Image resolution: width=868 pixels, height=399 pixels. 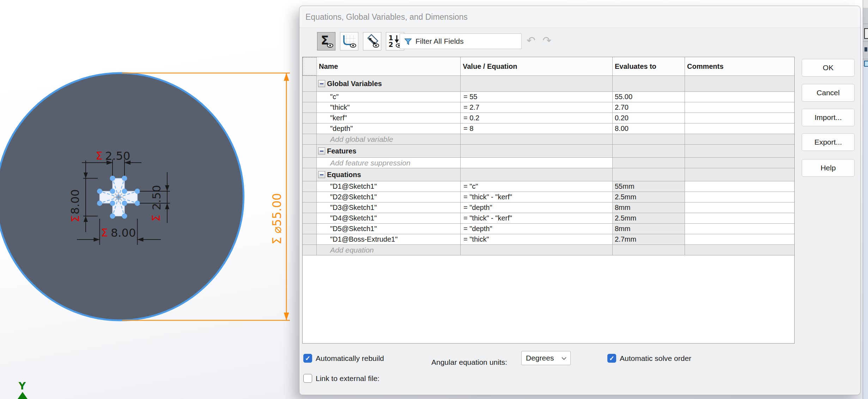 What do you see at coordinates (537, 97) in the screenshot?
I see `cell-value: = 55` at bounding box center [537, 97].